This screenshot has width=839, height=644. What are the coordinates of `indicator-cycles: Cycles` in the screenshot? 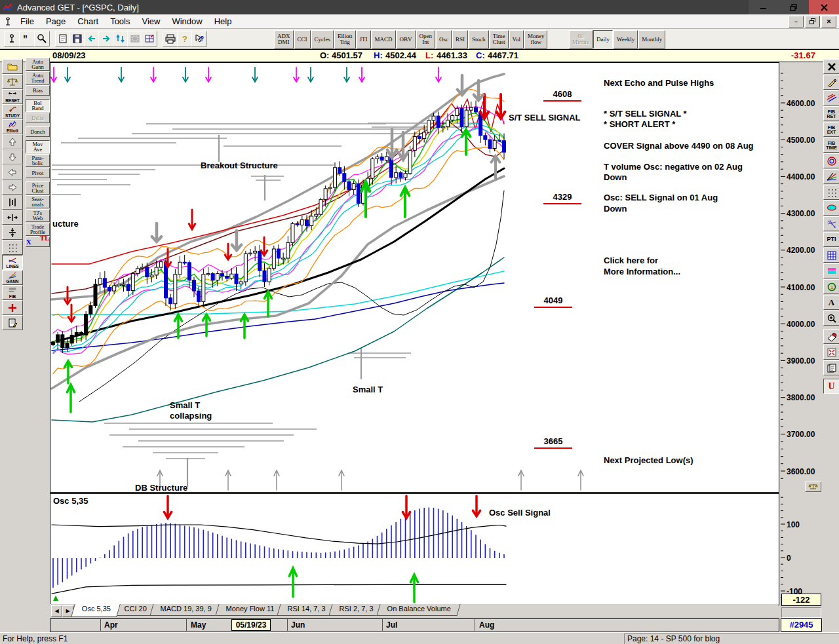 It's located at (322, 39).